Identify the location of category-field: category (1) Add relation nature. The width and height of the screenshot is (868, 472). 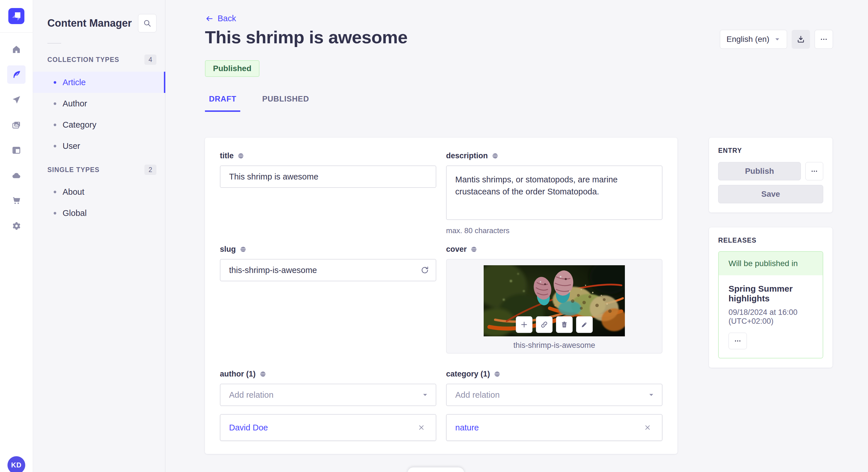
(554, 405).